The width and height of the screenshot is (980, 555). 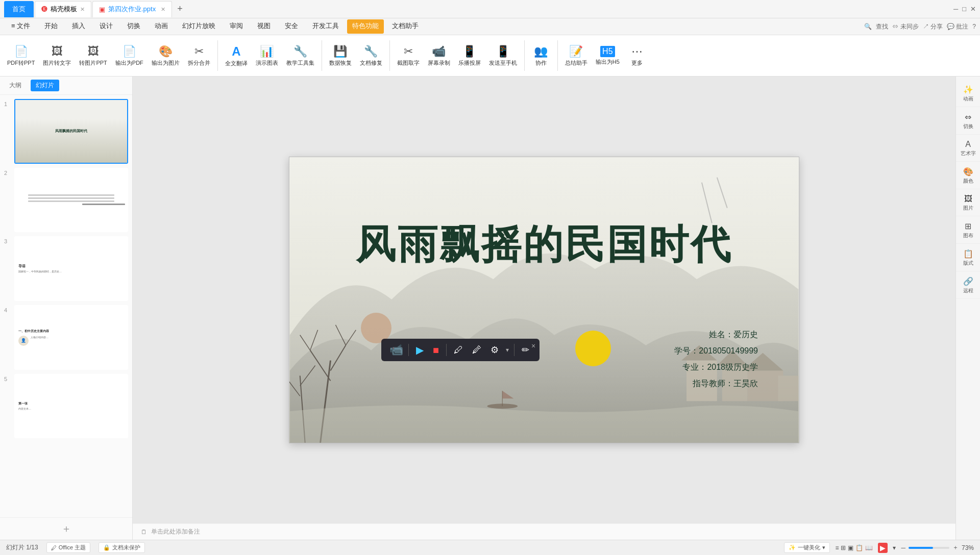 What do you see at coordinates (291, 27) in the screenshot?
I see `tab-security: 安全` at bounding box center [291, 27].